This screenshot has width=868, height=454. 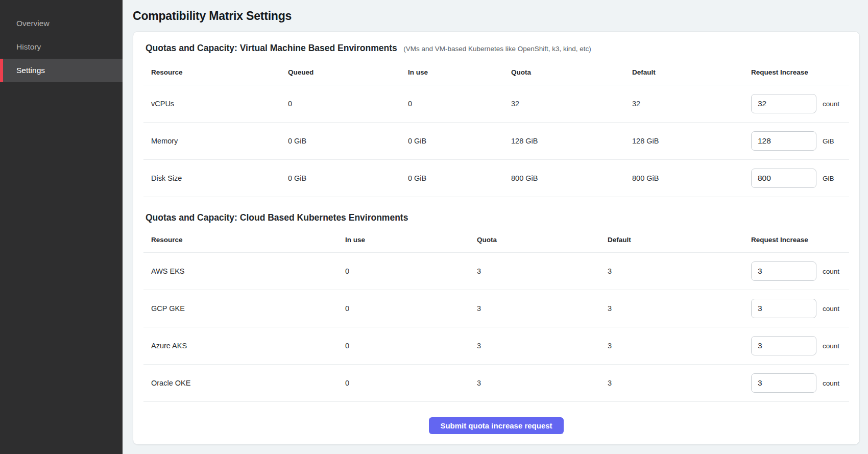 I want to click on vm-table-header-row: Resource Queued In use Quota Default Req…, so click(x=496, y=73).